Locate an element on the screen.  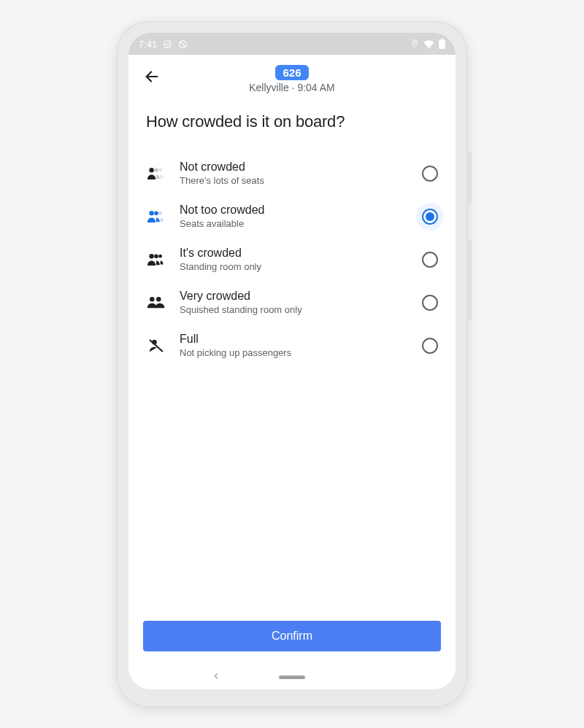
route-chip: 626 is located at coordinates (292, 73).